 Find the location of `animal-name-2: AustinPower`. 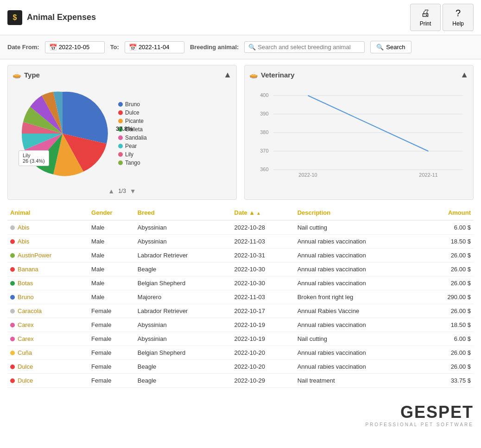

animal-name-2: AustinPower is located at coordinates (34, 255).